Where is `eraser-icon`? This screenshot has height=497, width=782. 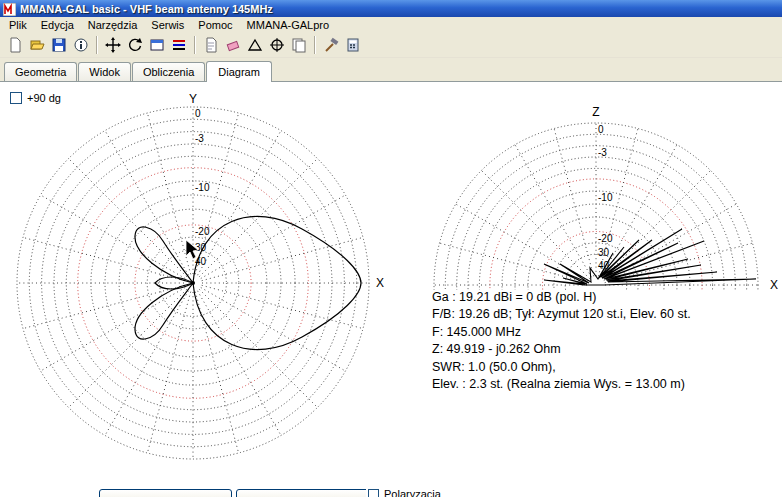 eraser-icon is located at coordinates (233, 45).